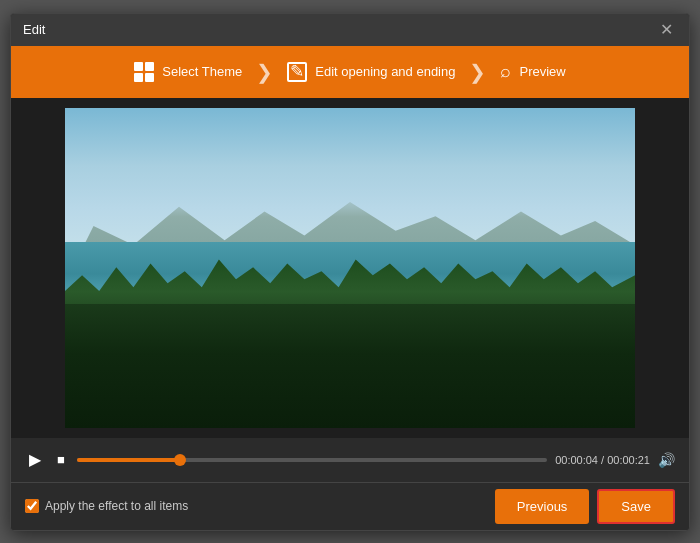 The width and height of the screenshot is (700, 543). I want to click on footer-buttons: Previous Save, so click(585, 506).